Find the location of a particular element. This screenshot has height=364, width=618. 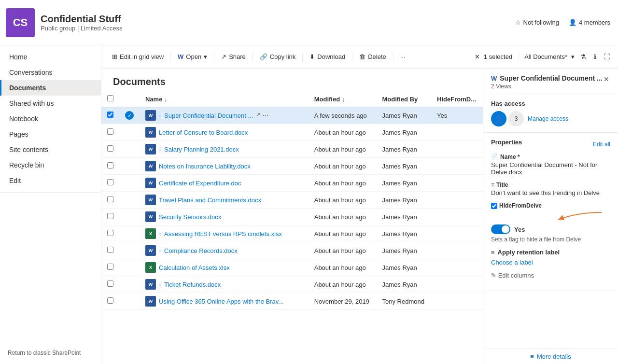

expand-button: ⛶ is located at coordinates (607, 57).